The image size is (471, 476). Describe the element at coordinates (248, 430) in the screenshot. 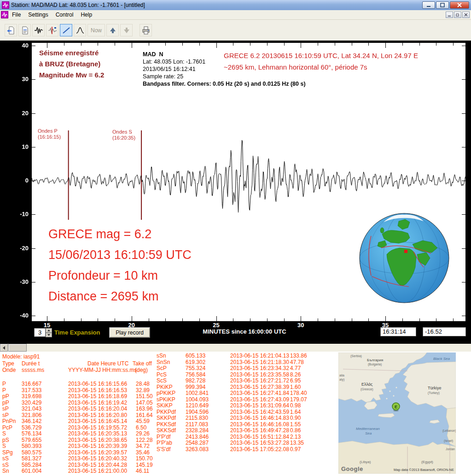

I see `phase-row: SKKSdf2328.2842013-06-15 16:49:47.280.86` at that location.